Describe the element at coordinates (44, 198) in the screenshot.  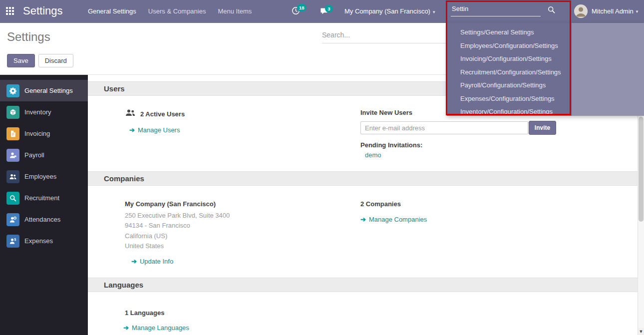
I see `sidebar-item-recruitment: Recruitment` at that location.